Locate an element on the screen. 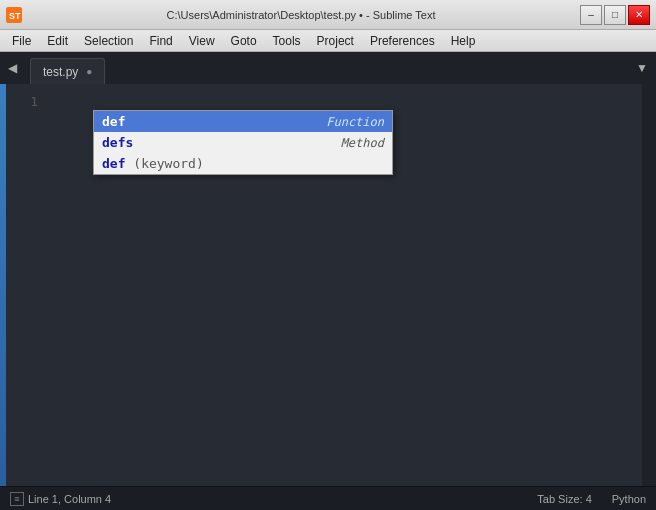 This screenshot has width=656, height=510. menu-file: File is located at coordinates (22, 40).